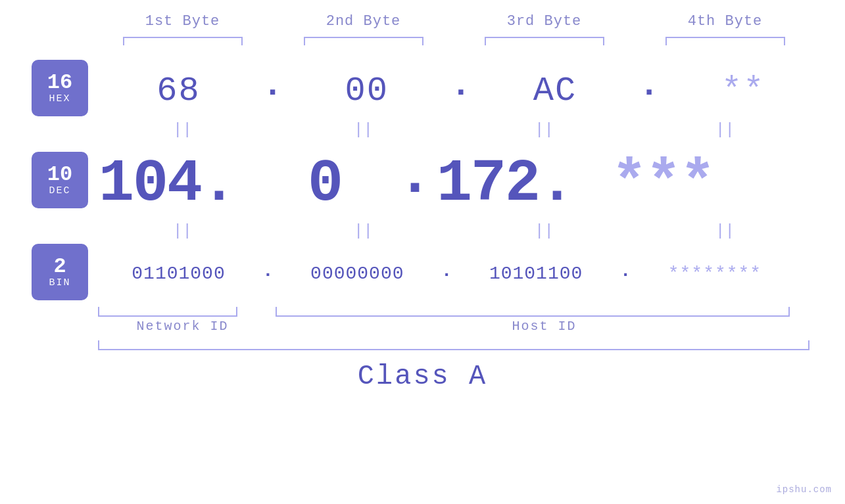  I want to click on host-id-bracket, so click(533, 312).